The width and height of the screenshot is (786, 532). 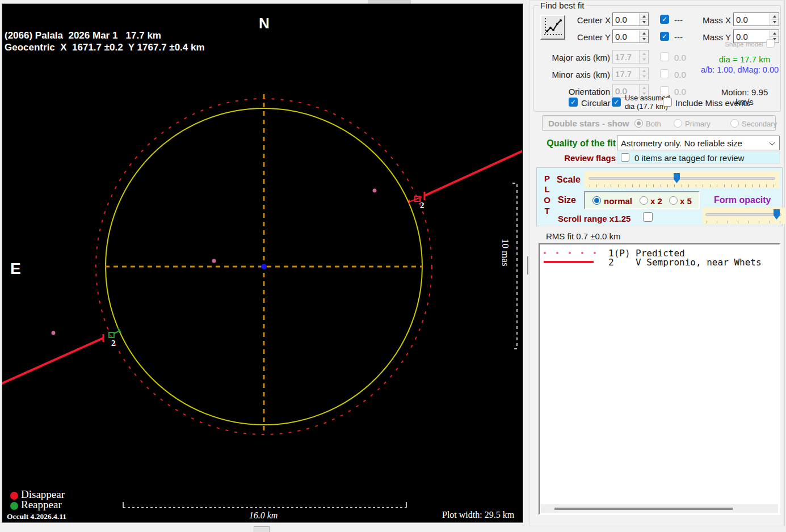 What do you see at coordinates (743, 214) in the screenshot?
I see `form-opacity-slider-track` at bounding box center [743, 214].